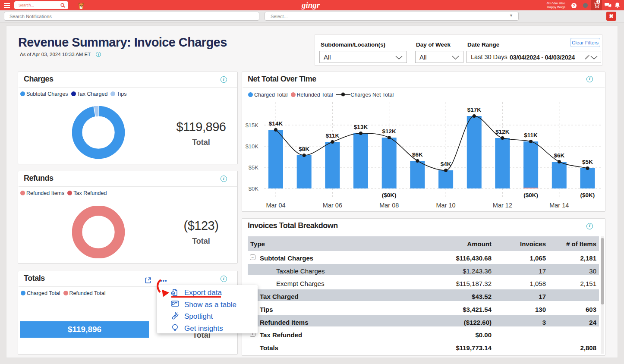  What do you see at coordinates (446, 164) in the screenshot?
I see `svg-text: $4K` at bounding box center [446, 164].